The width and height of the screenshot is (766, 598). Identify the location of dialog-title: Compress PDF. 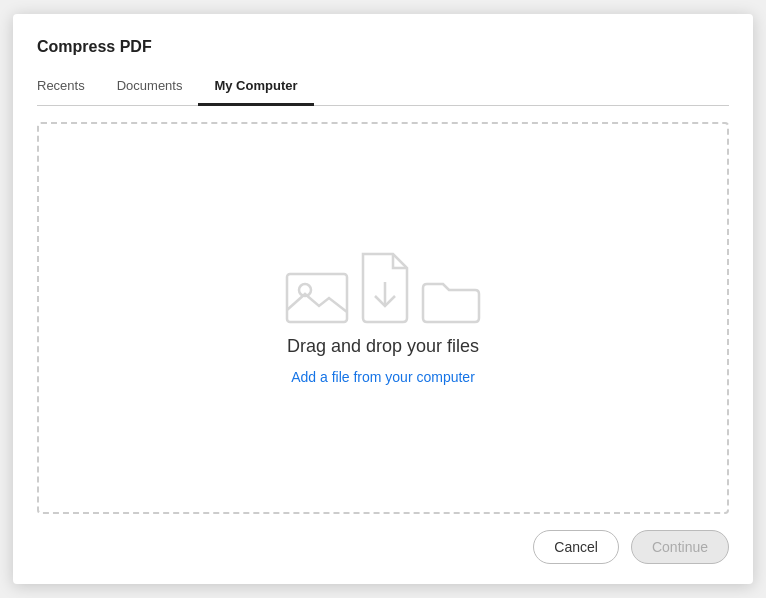
(383, 47).